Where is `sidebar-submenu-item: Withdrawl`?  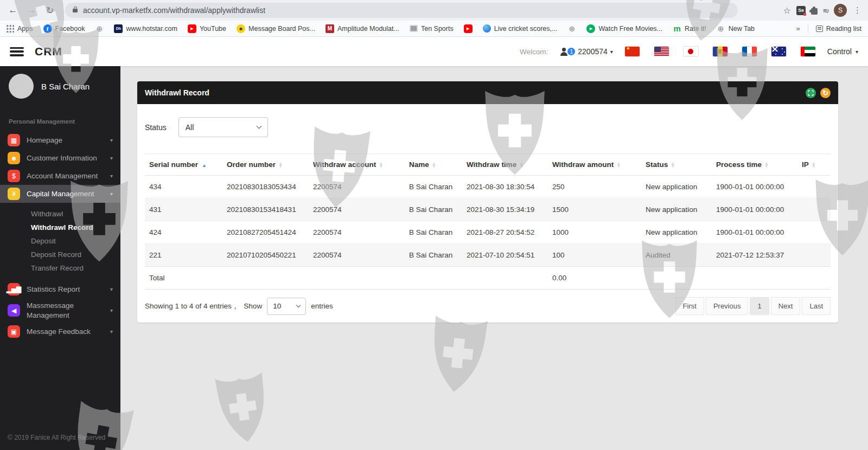 sidebar-submenu-item: Withdrawl is located at coordinates (60, 214).